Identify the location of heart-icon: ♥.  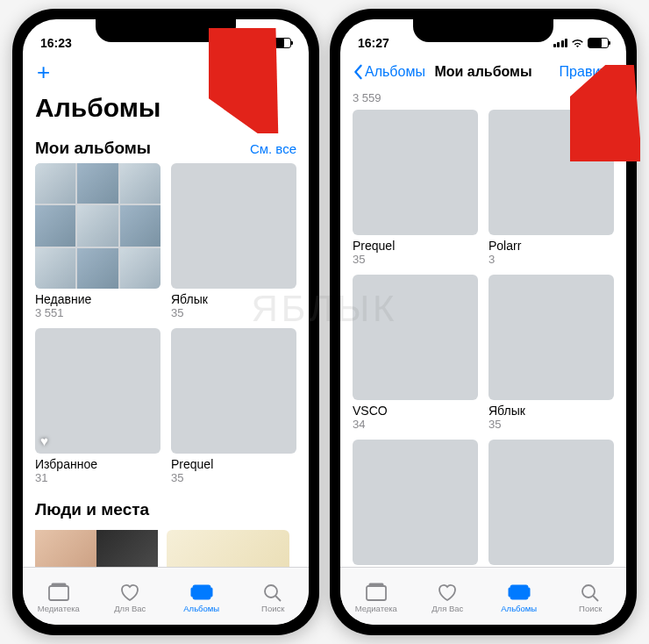
(44, 440).